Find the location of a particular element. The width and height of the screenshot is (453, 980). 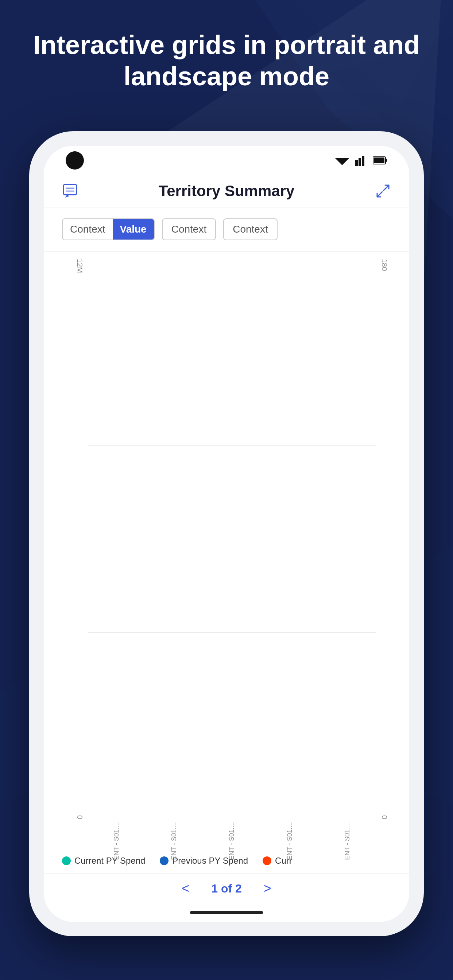

x-label-4: ENT - S01.... is located at coordinates (290, 841).